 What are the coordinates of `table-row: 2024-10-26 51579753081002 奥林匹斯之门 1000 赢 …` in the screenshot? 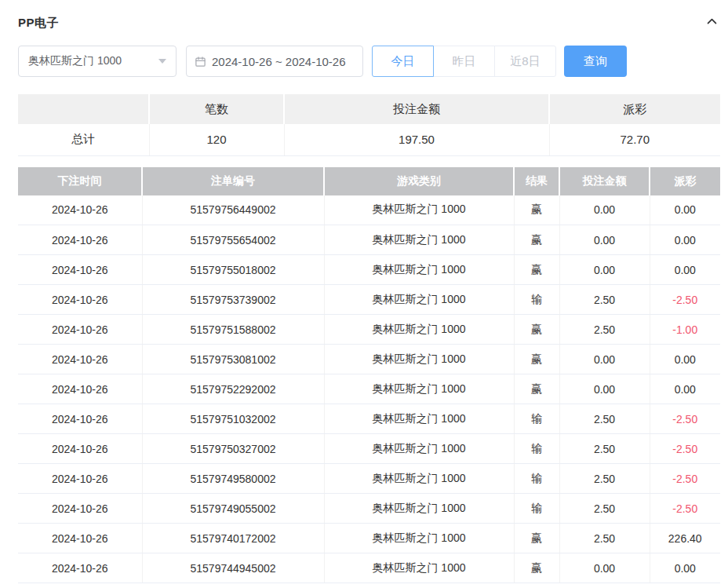 It's located at (369, 360).